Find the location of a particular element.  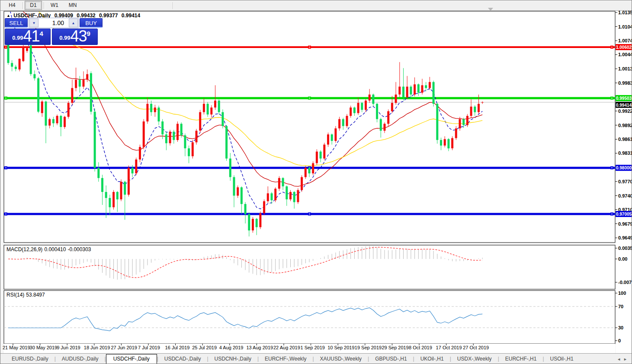

tab-audusd-daily: AUDUSD-,Daily is located at coordinates (80, 359).